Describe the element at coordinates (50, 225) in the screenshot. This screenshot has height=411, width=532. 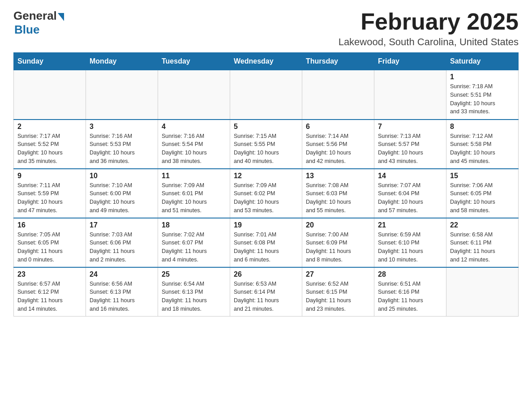
I see `day-number: 16` at that location.